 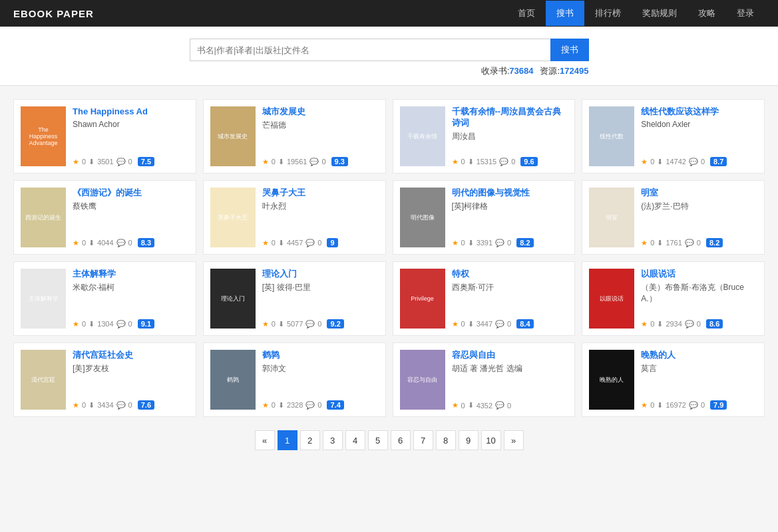 What do you see at coordinates (105, 324) in the screenshot?
I see `download-count: 1304` at bounding box center [105, 324].